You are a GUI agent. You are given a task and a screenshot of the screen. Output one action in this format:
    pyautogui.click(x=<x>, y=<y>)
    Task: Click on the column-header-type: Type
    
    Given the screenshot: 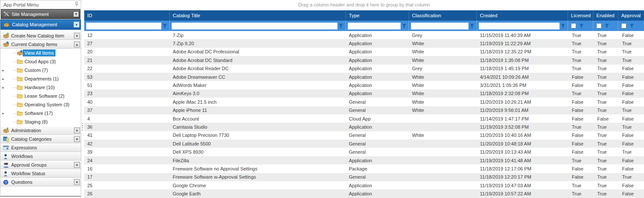 What is the action you would take?
    pyautogui.click(x=377, y=15)
    